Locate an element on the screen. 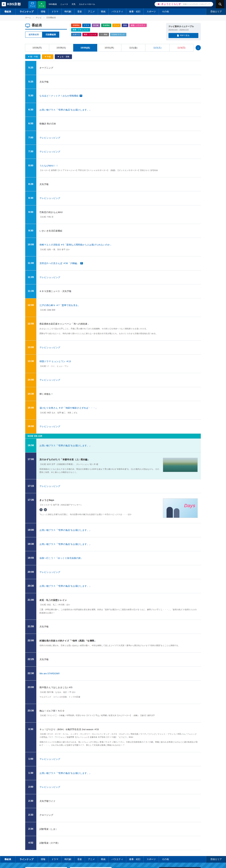  timetable-box: テレビ基本タイムテーブル 2024年10月～2024年12月 PDFで見る is located at coordinates (183, 32).